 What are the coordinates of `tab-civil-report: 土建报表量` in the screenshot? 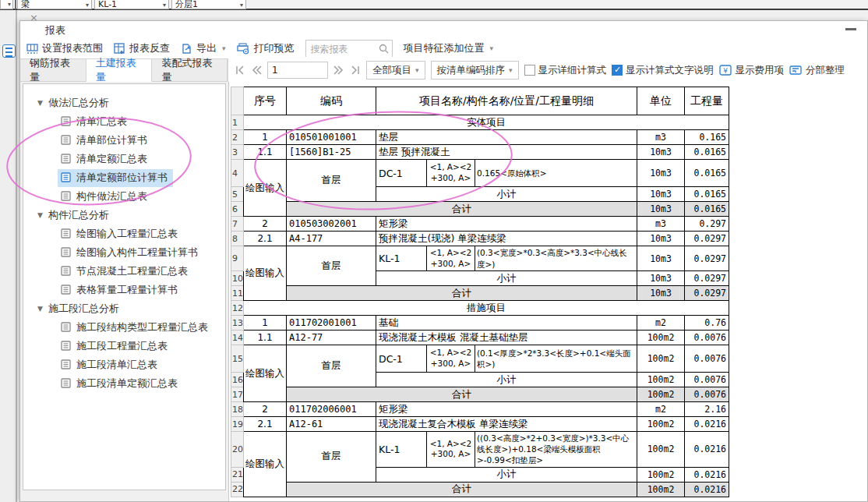 It's located at (120, 70).